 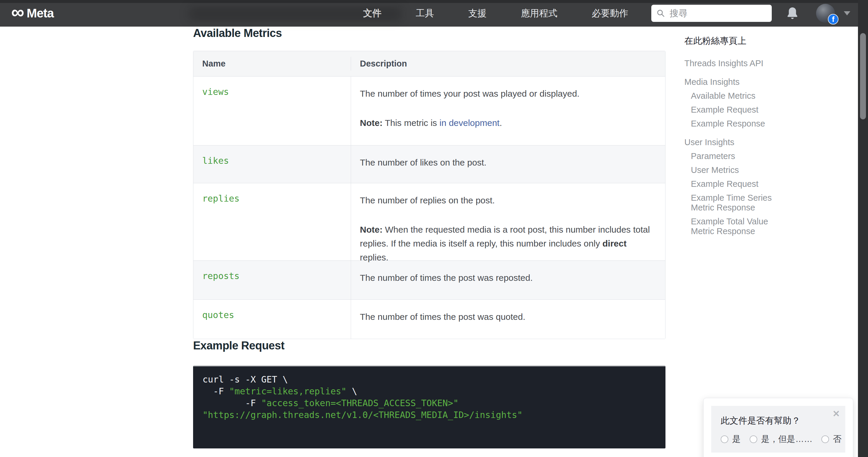 I want to click on search-icon, so click(x=661, y=13).